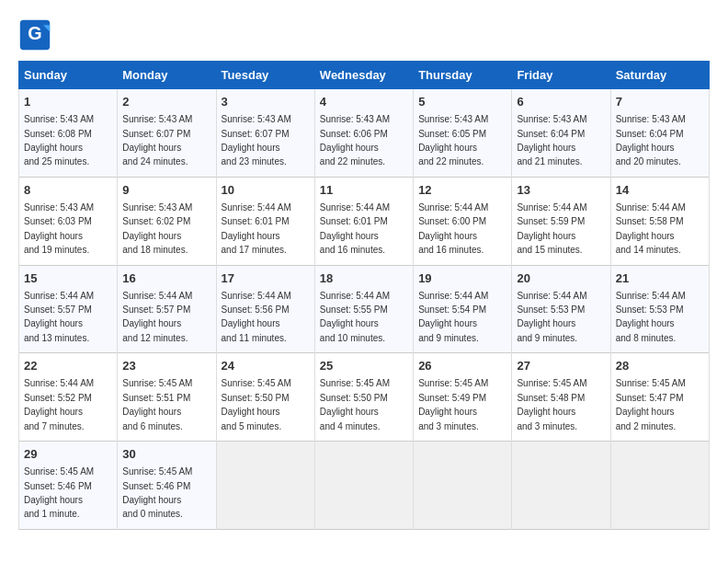 The height and width of the screenshot is (563, 728). I want to click on day-number: 20, so click(561, 279).